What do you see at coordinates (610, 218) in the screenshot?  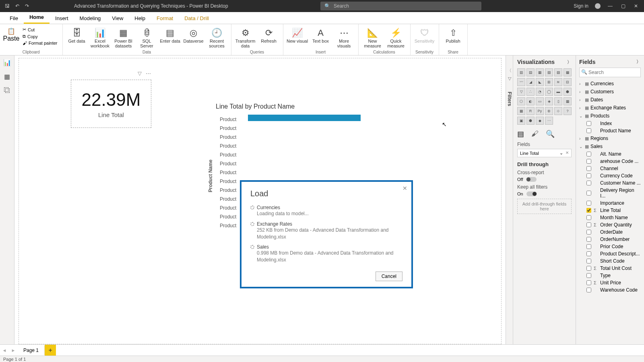 I see `field-month-name: Month Name` at bounding box center [610, 218].